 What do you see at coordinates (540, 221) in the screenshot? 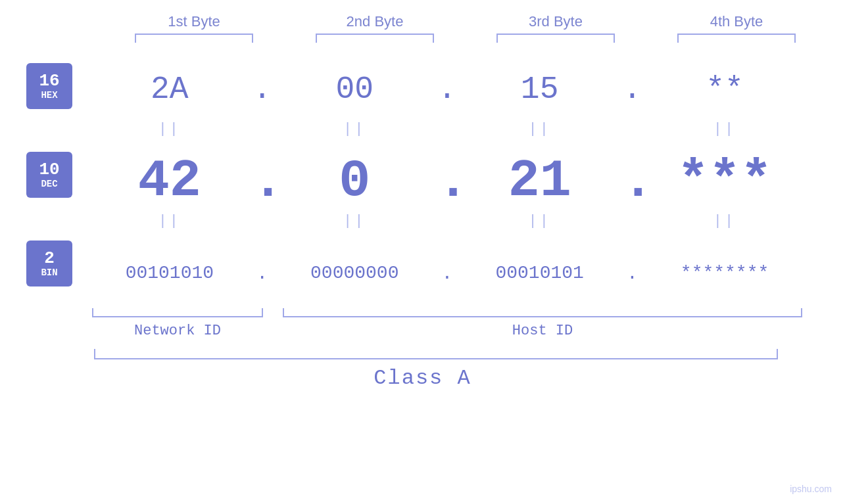
I see `eq2-b3: ||` at bounding box center [540, 221].